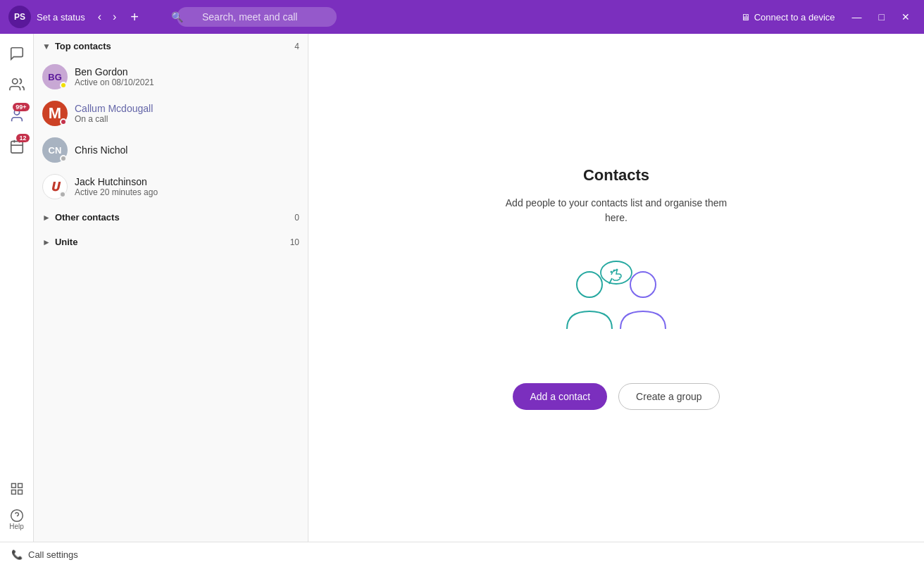 Image resolution: width=924 pixels, height=567 pixels. What do you see at coordinates (745, 17) in the screenshot?
I see `monitor-icon: 🖥` at bounding box center [745, 17].